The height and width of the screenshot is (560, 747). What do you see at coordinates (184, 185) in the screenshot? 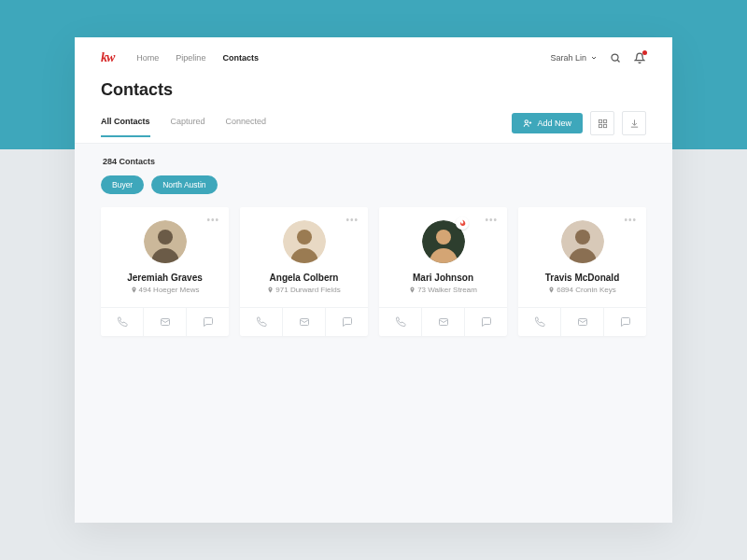
I see `filter-chip: North Austin` at bounding box center [184, 185].